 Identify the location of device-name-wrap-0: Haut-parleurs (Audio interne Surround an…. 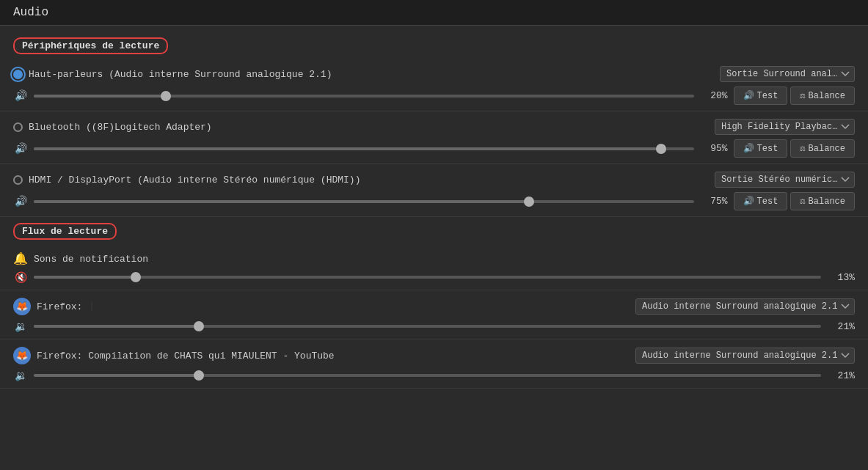
(172, 75).